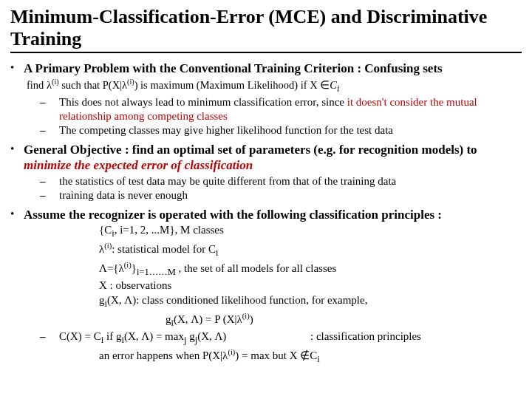 The width and height of the screenshot is (532, 399). I want to click on classification-label: : classification principles, so click(366, 338).